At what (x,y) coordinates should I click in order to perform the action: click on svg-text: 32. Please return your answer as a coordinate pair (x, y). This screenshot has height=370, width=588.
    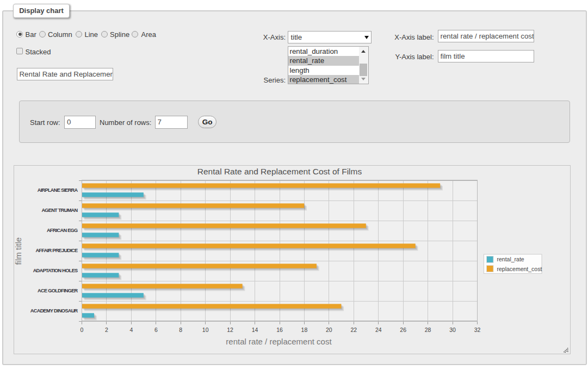
    Looking at the image, I should click on (478, 329).